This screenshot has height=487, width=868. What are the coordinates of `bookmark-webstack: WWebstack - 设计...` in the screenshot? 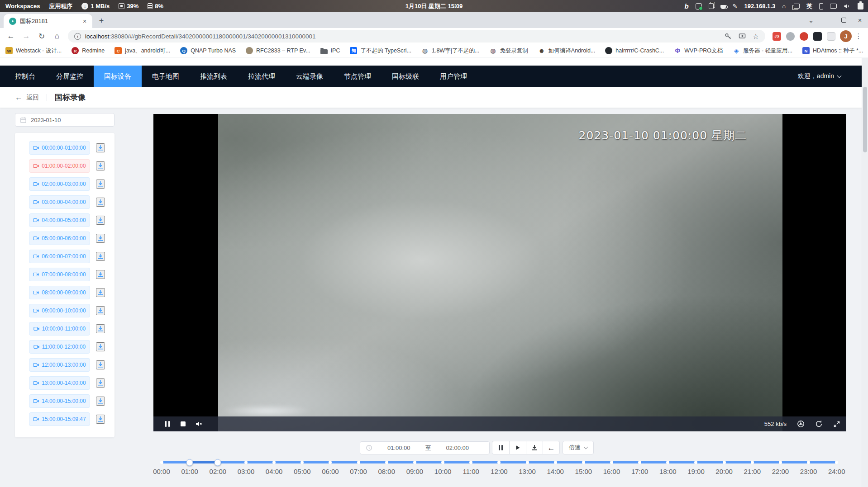 It's located at (33, 51).